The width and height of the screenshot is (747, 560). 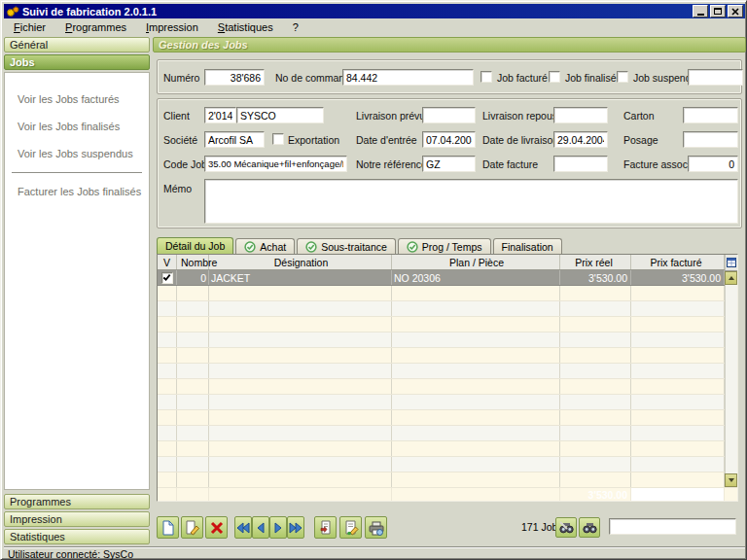 I want to click on date-facture-label: Date facture, so click(x=510, y=164).